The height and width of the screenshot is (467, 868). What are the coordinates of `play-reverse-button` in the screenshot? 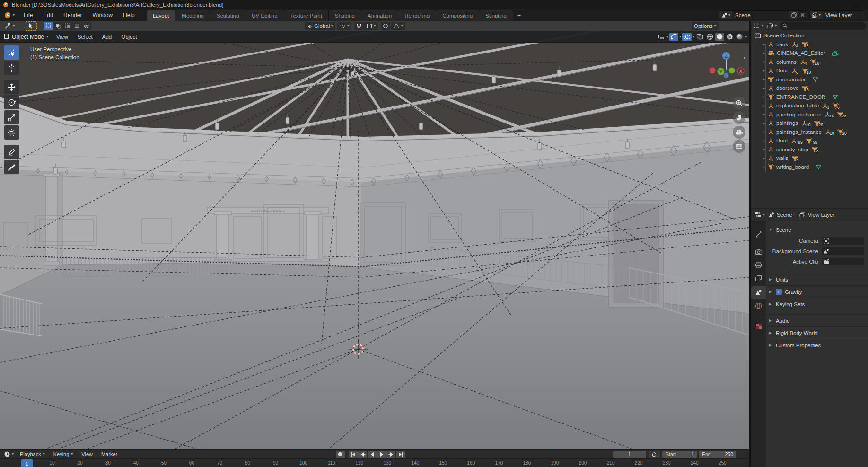 It's located at (372, 454).